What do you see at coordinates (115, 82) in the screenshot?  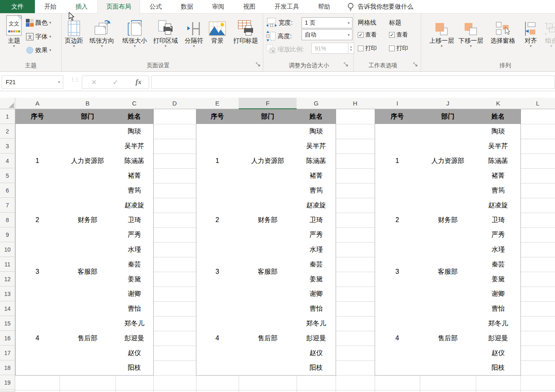 I see `enter-button: ✓` at bounding box center [115, 82].